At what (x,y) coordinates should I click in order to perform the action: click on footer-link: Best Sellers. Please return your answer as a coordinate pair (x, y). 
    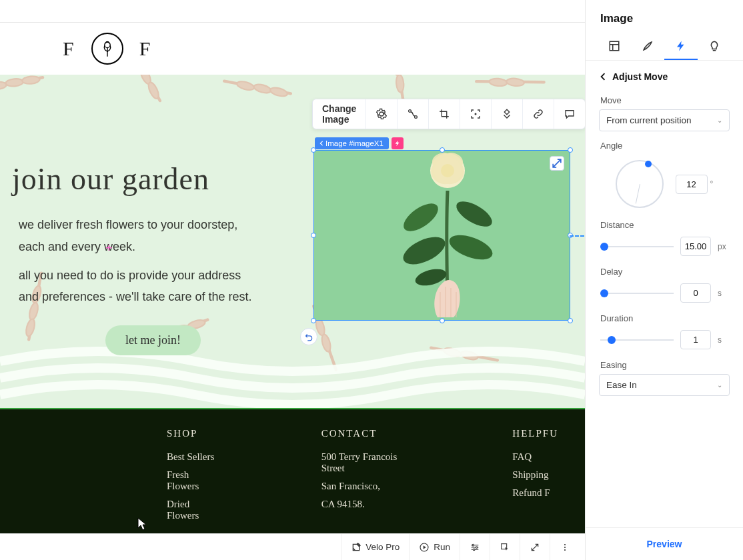
    Looking at the image, I should click on (191, 457).